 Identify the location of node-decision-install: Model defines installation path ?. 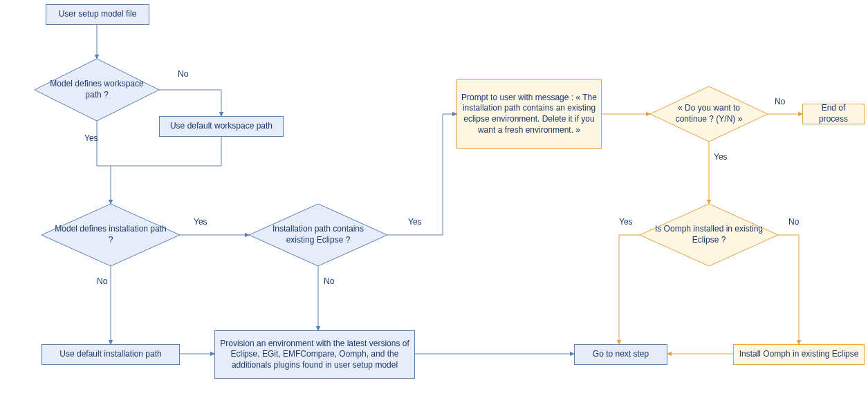
(111, 235).